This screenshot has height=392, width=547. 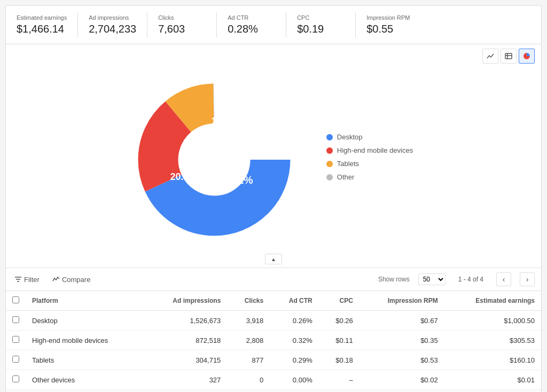 I want to click on stat-value: 0.28%, so click(x=251, y=29).